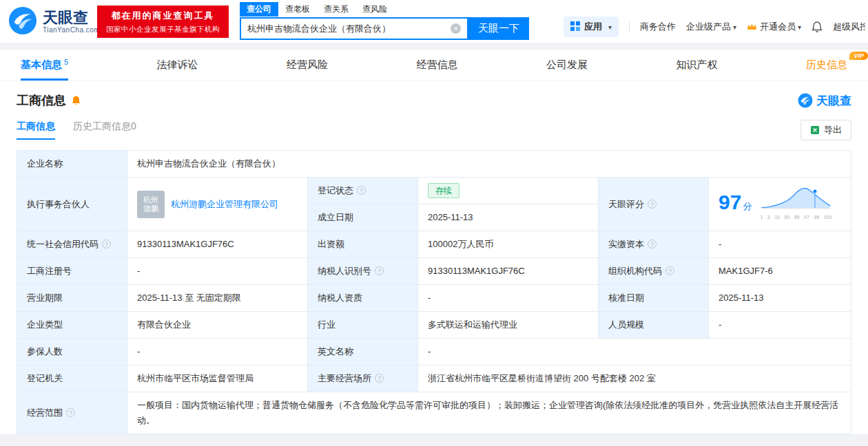 This screenshot has height=446, width=868. I want to click on crown-icon, so click(752, 27).